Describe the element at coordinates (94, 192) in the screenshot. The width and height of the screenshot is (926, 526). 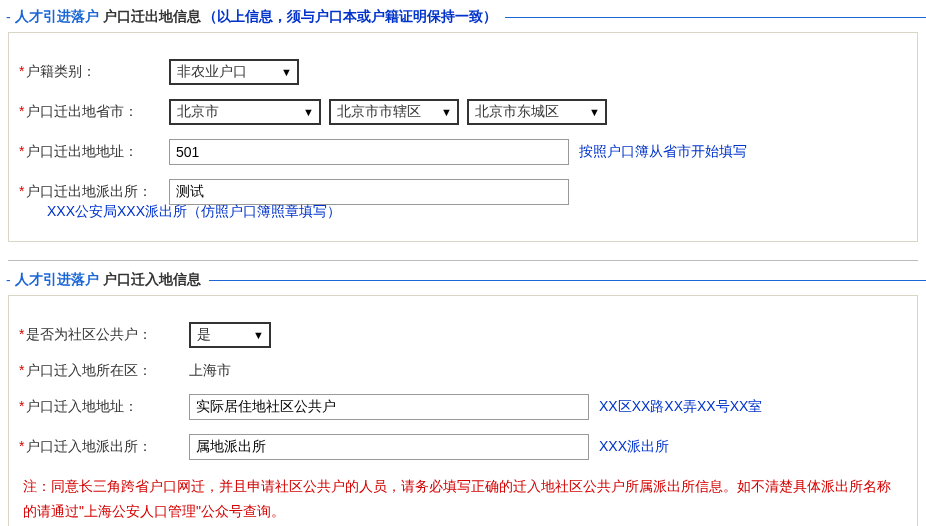
I see `label-move-out-police: *户口迁出地派出所：` at that location.